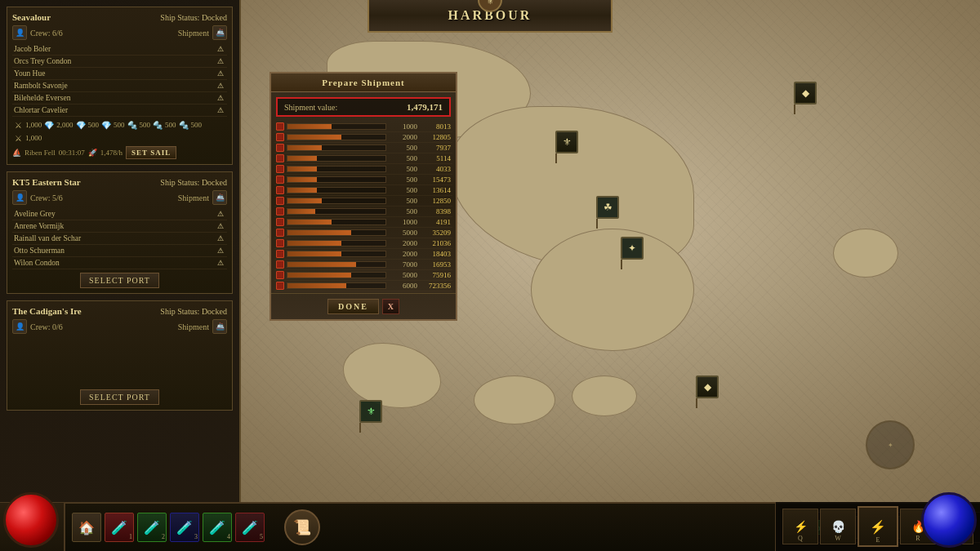  Describe the element at coordinates (800, 527) in the screenshot. I see `hotkey-q: ⚡ Q` at that location.